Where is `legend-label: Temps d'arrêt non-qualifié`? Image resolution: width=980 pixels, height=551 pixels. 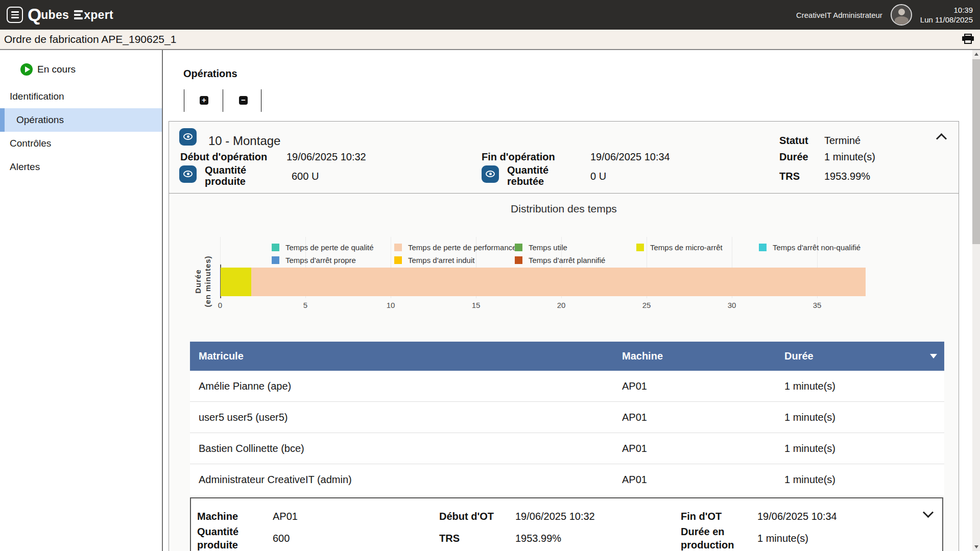
legend-label: Temps d'arrêt non-qualifié is located at coordinates (817, 247).